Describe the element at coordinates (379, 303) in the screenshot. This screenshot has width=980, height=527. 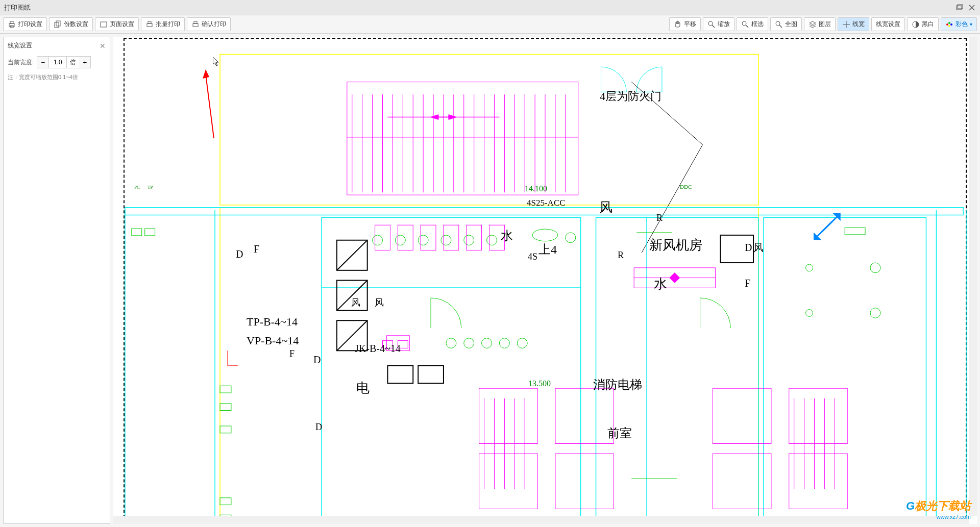
I see `wind3-label: 风` at that location.